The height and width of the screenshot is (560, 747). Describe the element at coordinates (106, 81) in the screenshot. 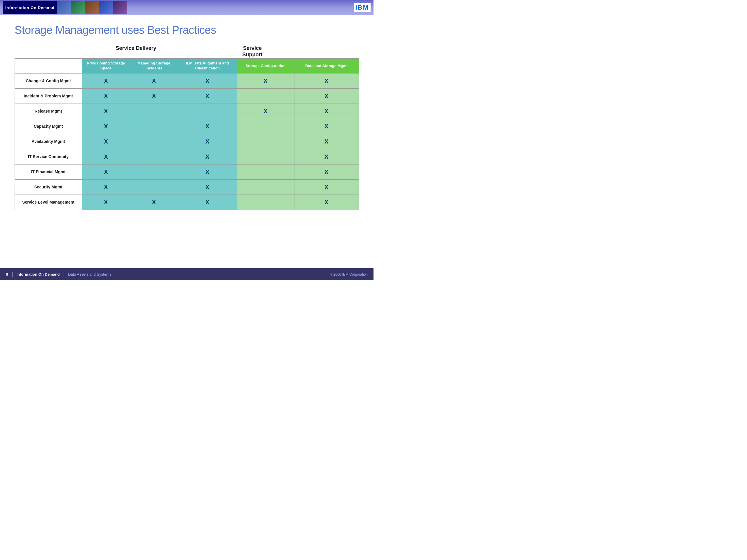

I see `cell-provisioning-0: X` at that location.